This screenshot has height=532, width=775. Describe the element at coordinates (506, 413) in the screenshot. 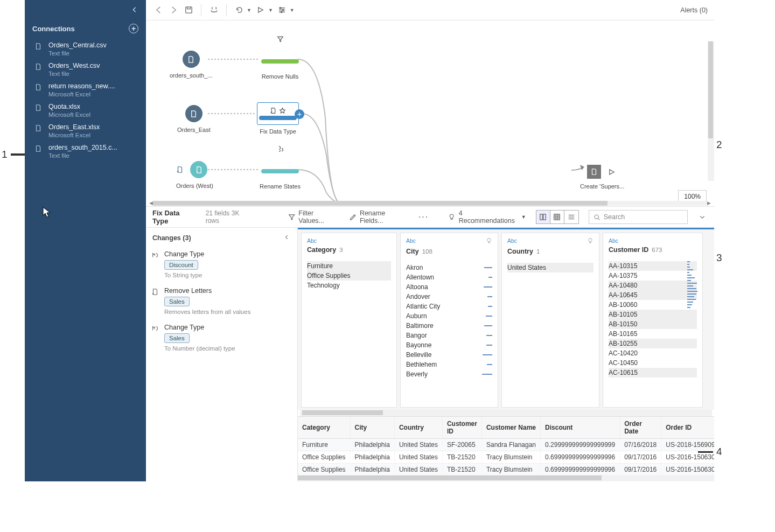

I see `cards-h-scrollbar` at that location.